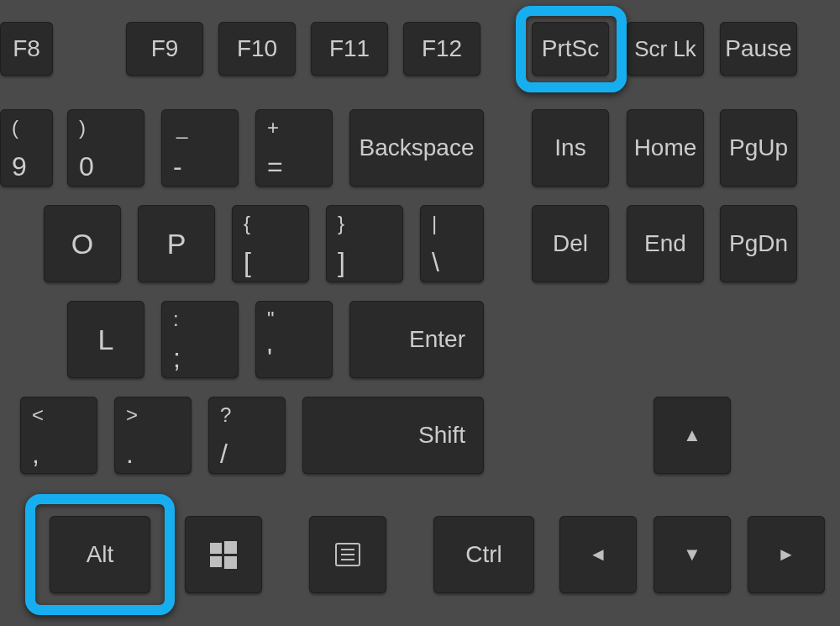  Describe the element at coordinates (570, 244) in the screenshot. I see `key-label: Del` at that location.